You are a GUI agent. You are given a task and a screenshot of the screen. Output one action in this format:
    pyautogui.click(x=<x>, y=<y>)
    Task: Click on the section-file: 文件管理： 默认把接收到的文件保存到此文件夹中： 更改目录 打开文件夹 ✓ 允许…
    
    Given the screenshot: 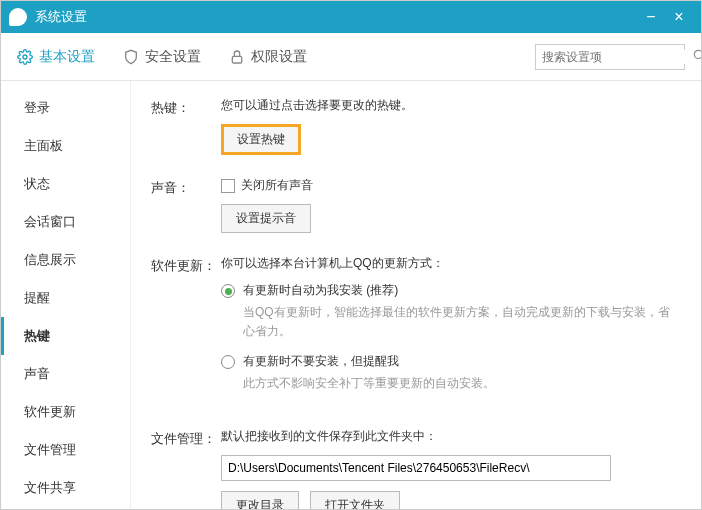 What is the action you would take?
    pyautogui.click(x=416, y=468)
    